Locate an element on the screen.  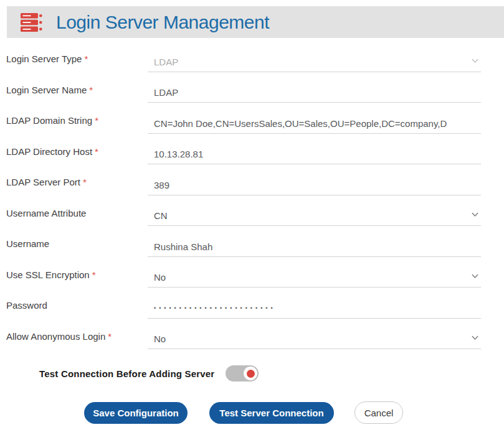
field-label-text: Use SSL Encryption is located at coordinates (48, 275).